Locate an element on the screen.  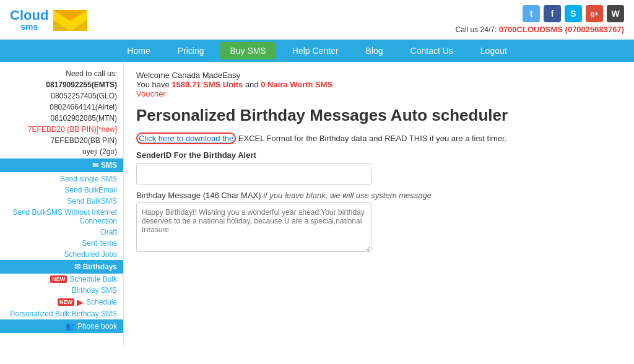
google-plus-icon: g+ is located at coordinates (594, 14).